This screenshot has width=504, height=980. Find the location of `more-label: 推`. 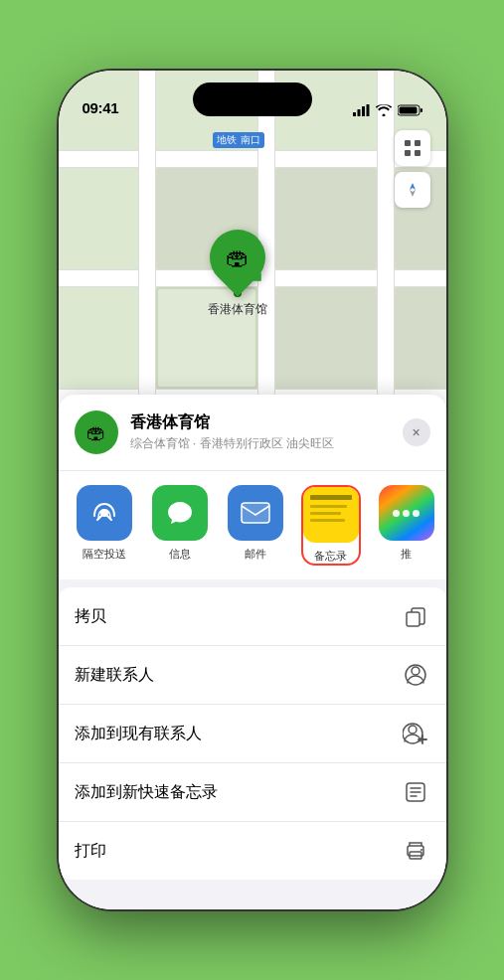

more-label: 推 is located at coordinates (406, 555).